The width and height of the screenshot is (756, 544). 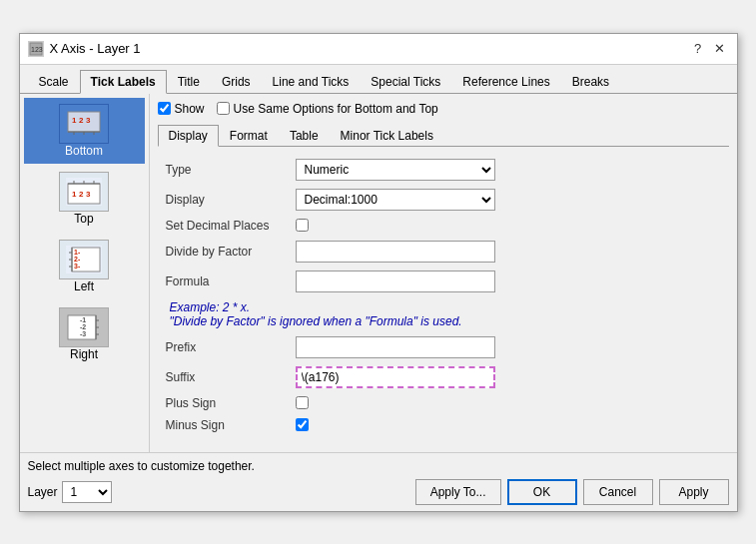 I want to click on divide-by-factor-input, so click(x=395, y=252).